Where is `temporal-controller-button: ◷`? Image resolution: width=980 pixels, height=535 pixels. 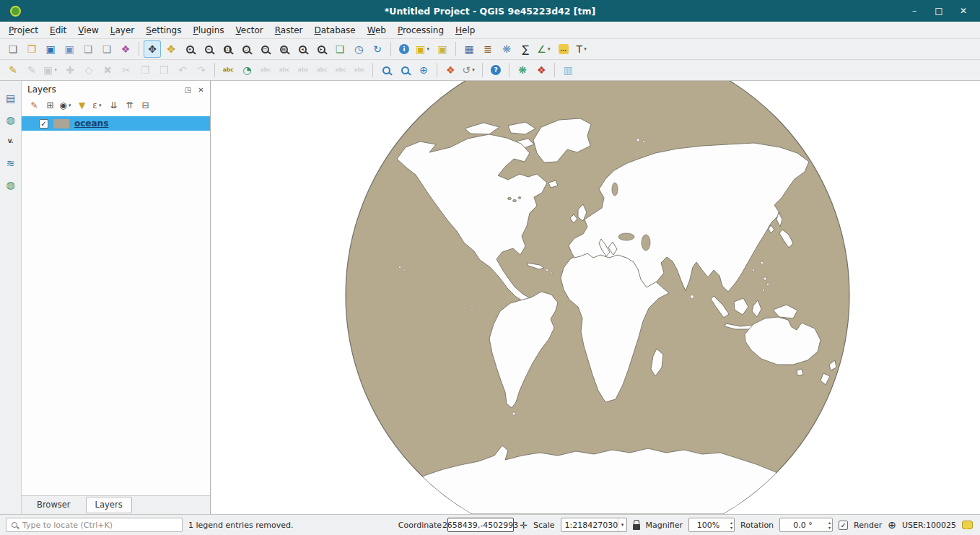 temporal-controller-button: ◷ is located at coordinates (359, 49).